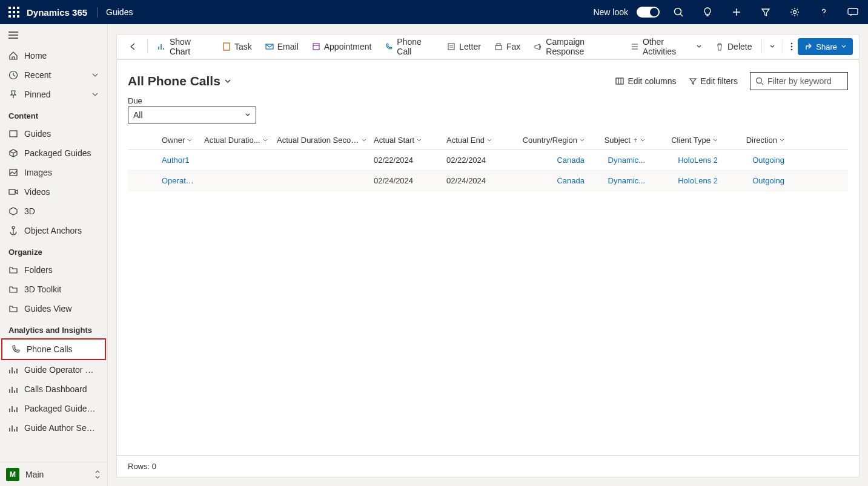 This screenshot has width=868, height=486. Describe the element at coordinates (53, 75) in the screenshot. I see `nav-recent: Recent` at that location.